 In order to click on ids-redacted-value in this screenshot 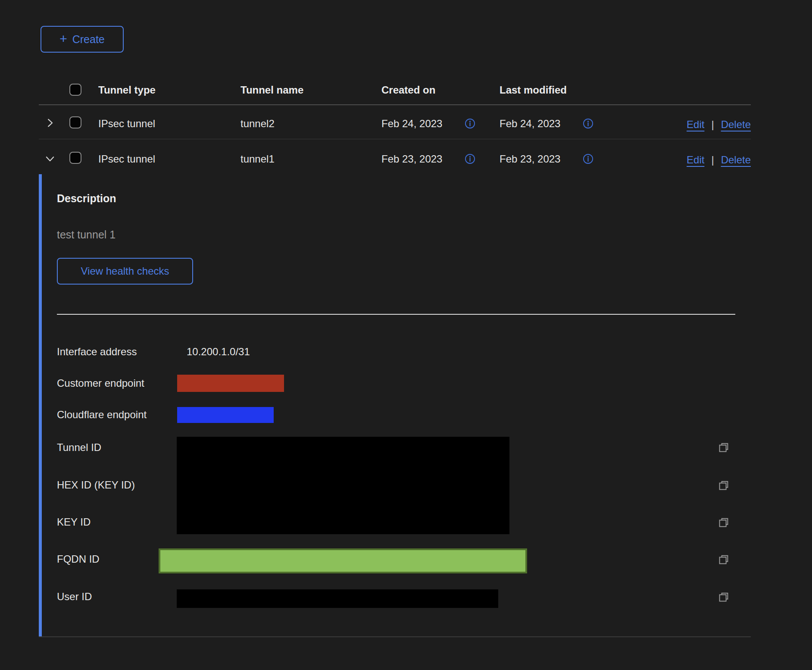, I will do `click(343, 485)`.